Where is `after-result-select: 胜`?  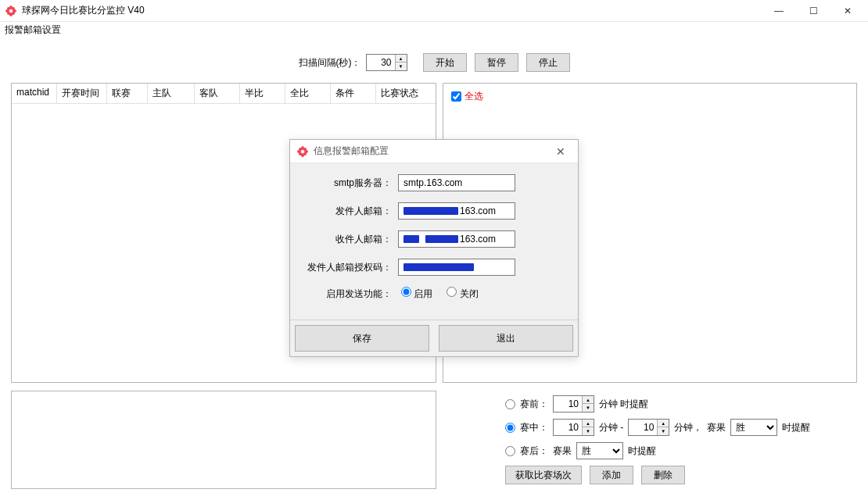 after-result-select: 胜 is located at coordinates (600, 451).